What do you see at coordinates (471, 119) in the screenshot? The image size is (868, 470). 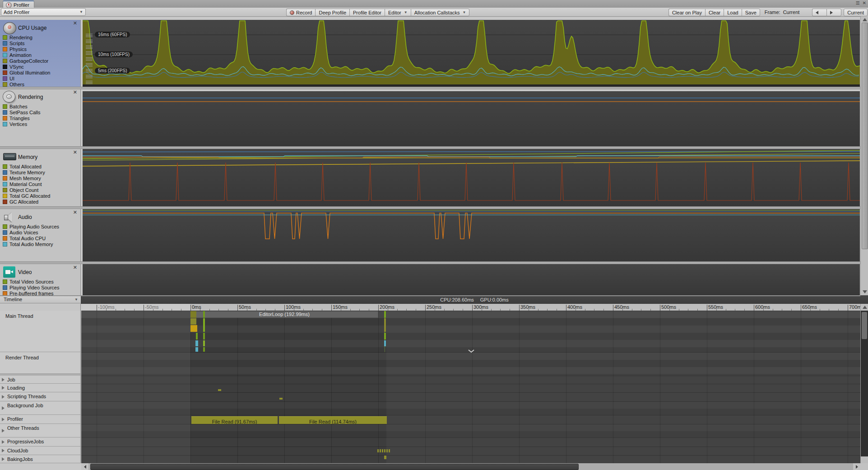 I see `rendering-chart` at bounding box center [471, 119].